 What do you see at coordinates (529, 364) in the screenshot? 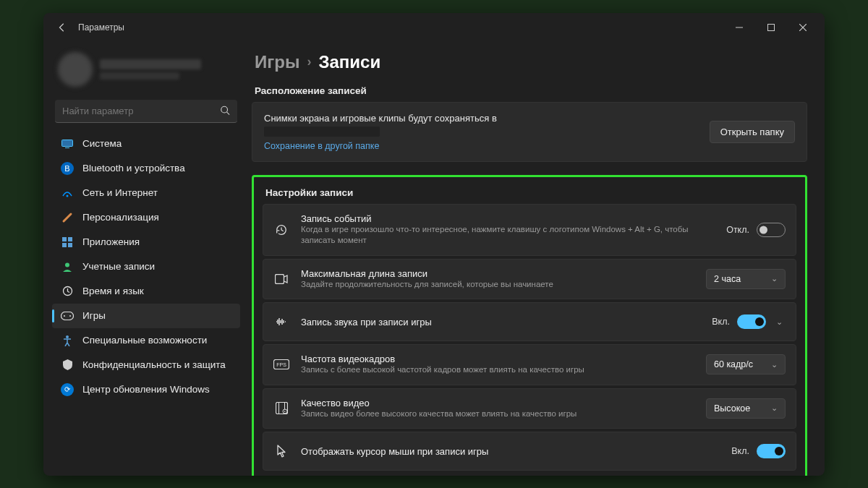
I see `setting-row-fps: FPS Частота видеокадров Запись с более в…` at bounding box center [529, 364].